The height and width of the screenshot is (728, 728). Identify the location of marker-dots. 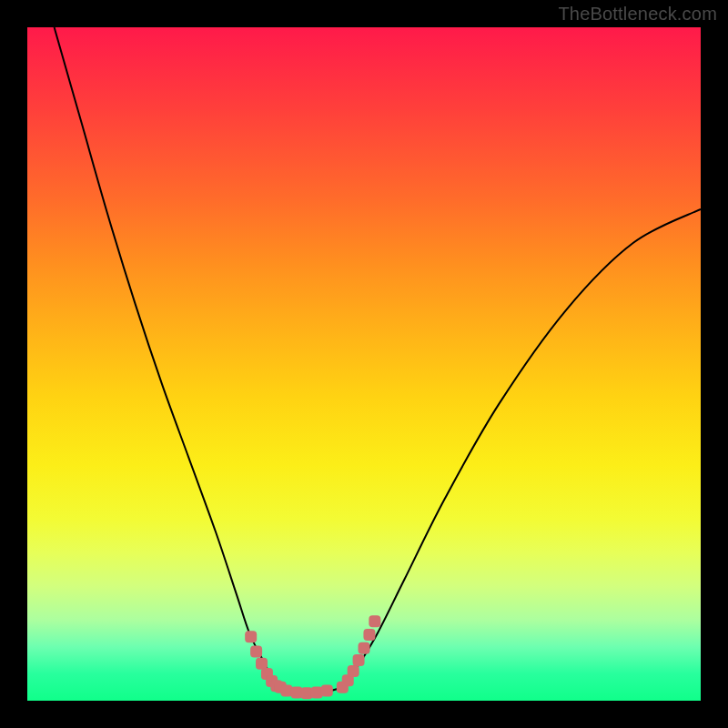
(313, 657).